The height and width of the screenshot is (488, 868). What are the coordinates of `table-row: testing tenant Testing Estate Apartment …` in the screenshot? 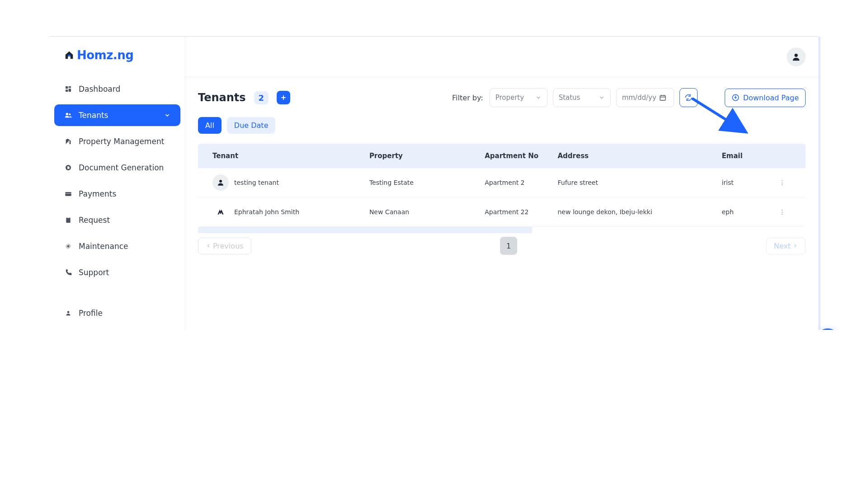 It's located at (502, 183).